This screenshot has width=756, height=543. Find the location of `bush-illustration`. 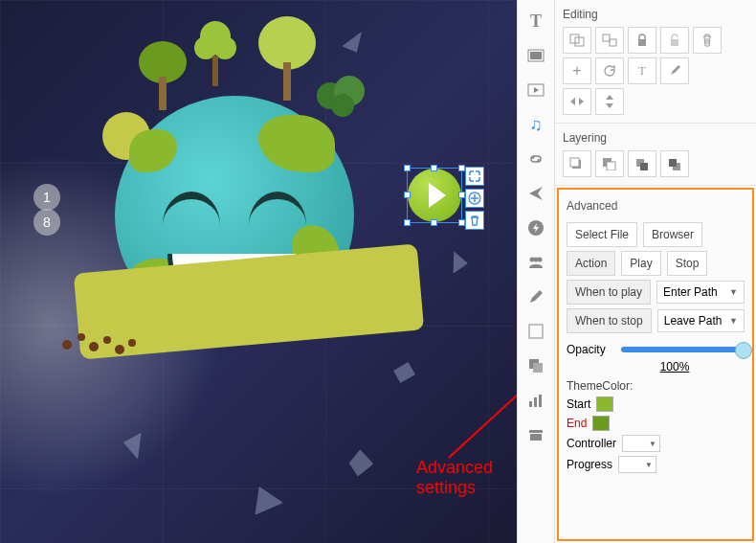

bush-illustration is located at coordinates (343, 98).